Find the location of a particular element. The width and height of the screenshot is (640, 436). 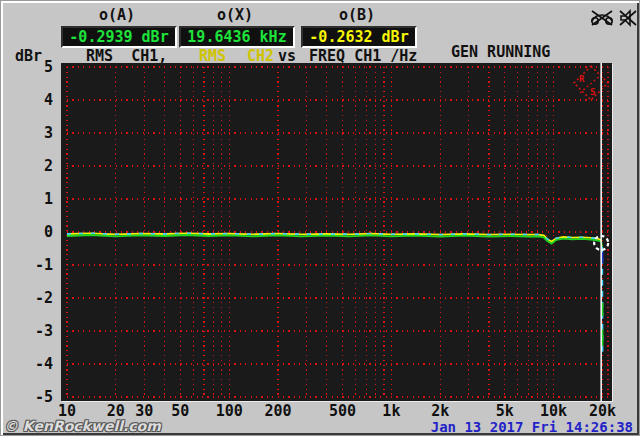

x-tick-label: 20k is located at coordinates (602, 411).